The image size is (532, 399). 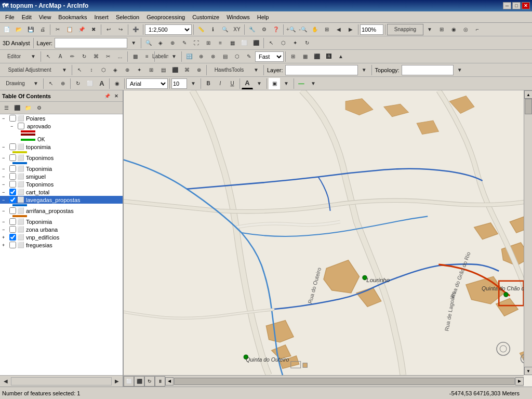 I want to click on layer-check-aprovado, so click(x=21, y=126).